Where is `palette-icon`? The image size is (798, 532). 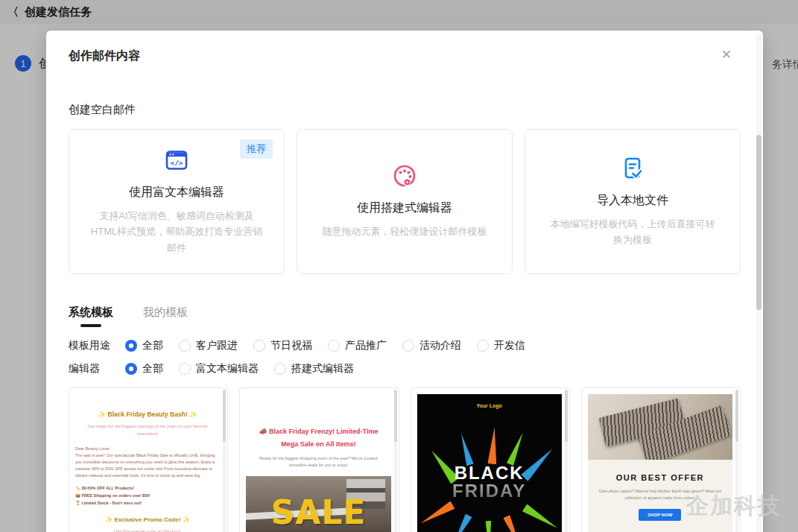
palette-icon is located at coordinates (405, 176).